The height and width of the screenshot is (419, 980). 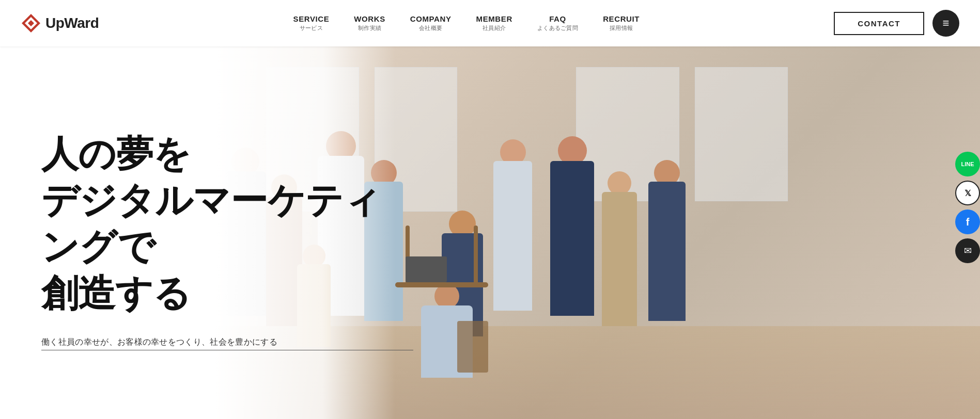 I want to click on nav-item-en-0: SERVICE, so click(x=312, y=19).